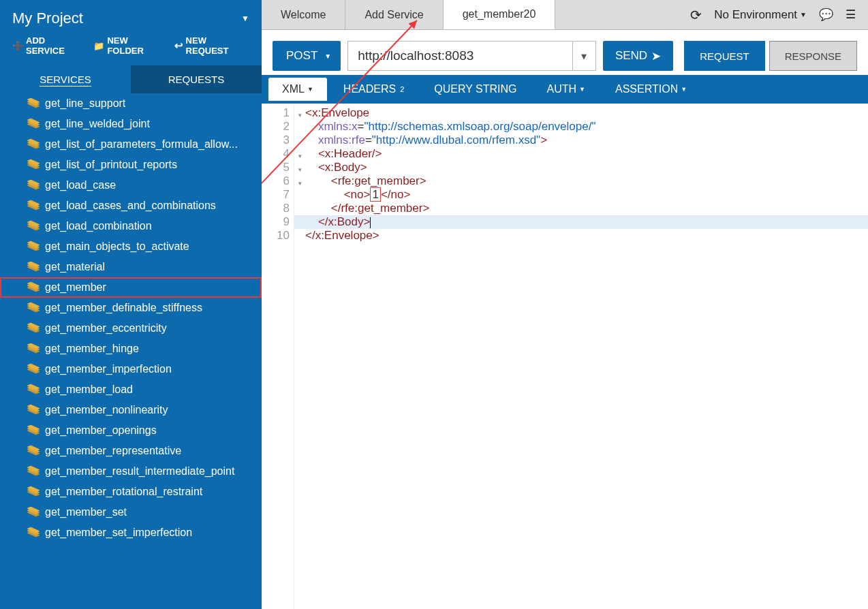 This screenshot has height=609, width=868. I want to click on service-item-label: get_material, so click(75, 267).